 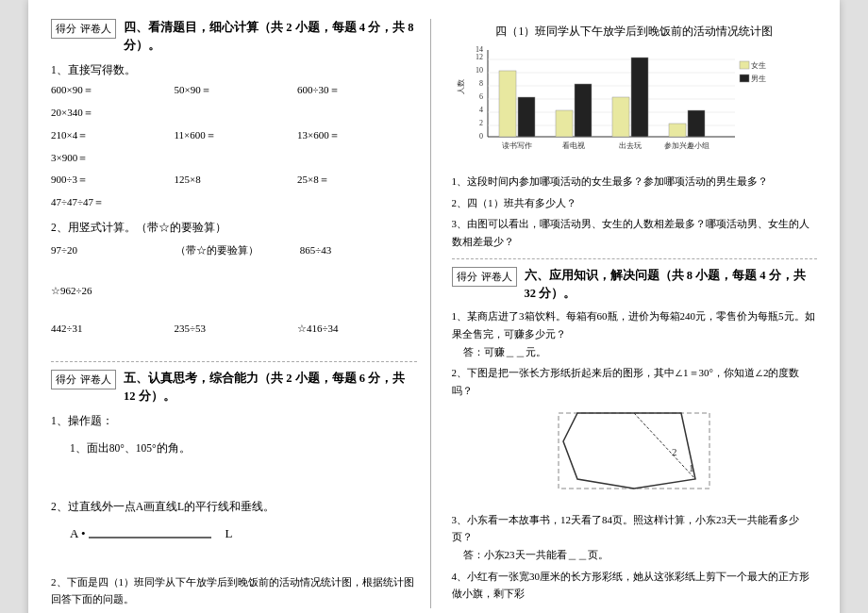 What do you see at coordinates (234, 477) in the screenshot?
I see `draw-space` at bounding box center [234, 477].